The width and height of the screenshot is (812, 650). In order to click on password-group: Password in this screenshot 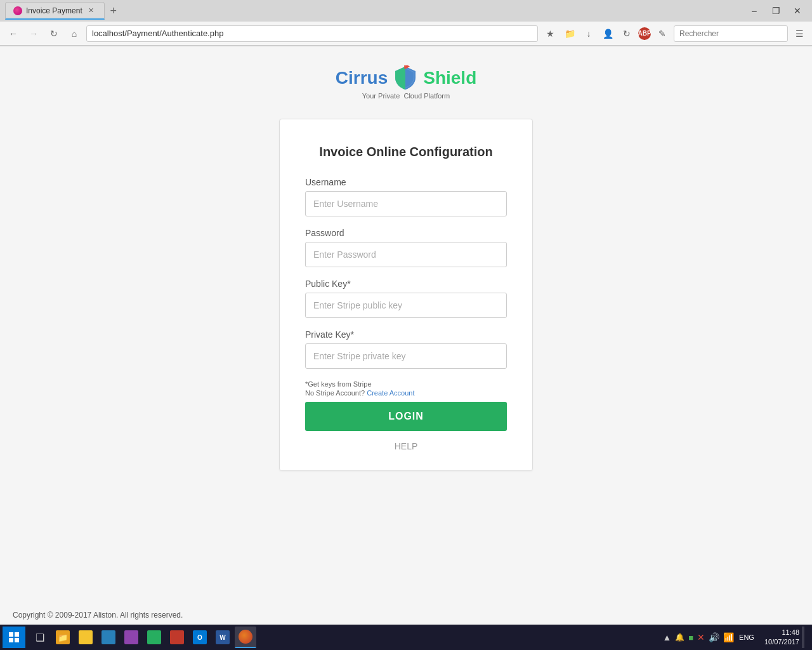, I will do `click(406, 248)`.